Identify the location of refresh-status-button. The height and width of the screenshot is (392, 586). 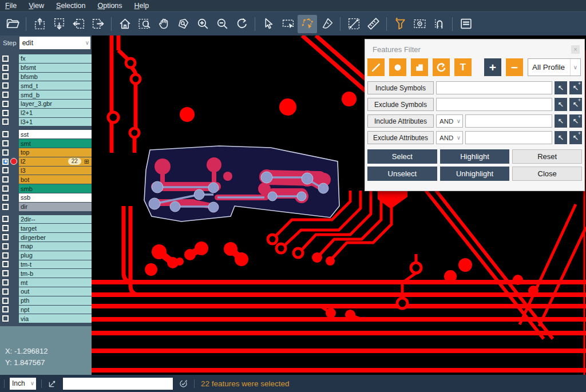
(183, 383).